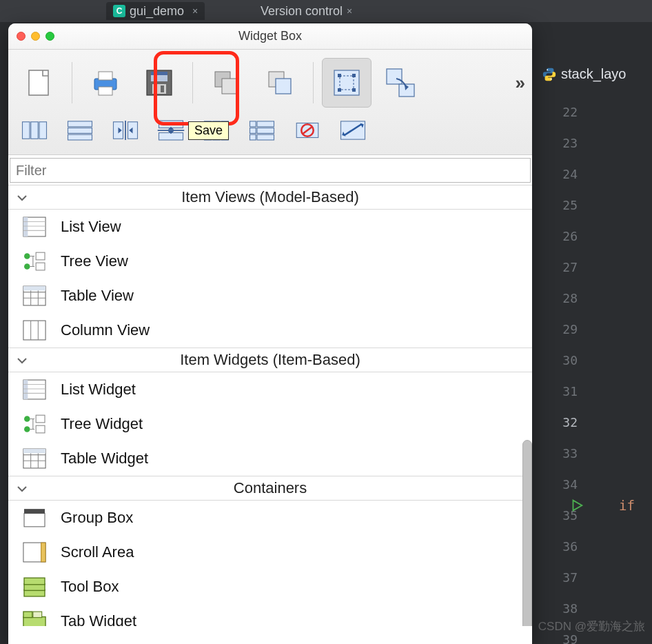  Describe the element at coordinates (562, 546) in the screenshot. I see `line-number: 36` at that location.